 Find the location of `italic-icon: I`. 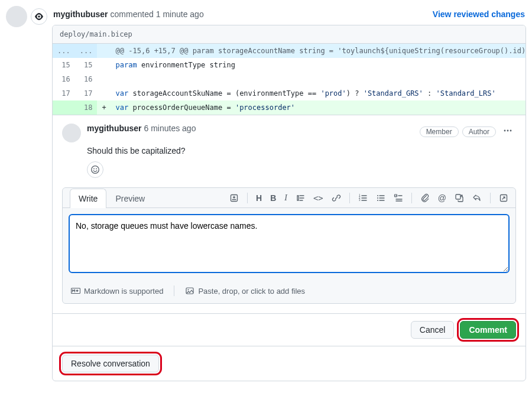

italic-icon: I is located at coordinates (286, 198).